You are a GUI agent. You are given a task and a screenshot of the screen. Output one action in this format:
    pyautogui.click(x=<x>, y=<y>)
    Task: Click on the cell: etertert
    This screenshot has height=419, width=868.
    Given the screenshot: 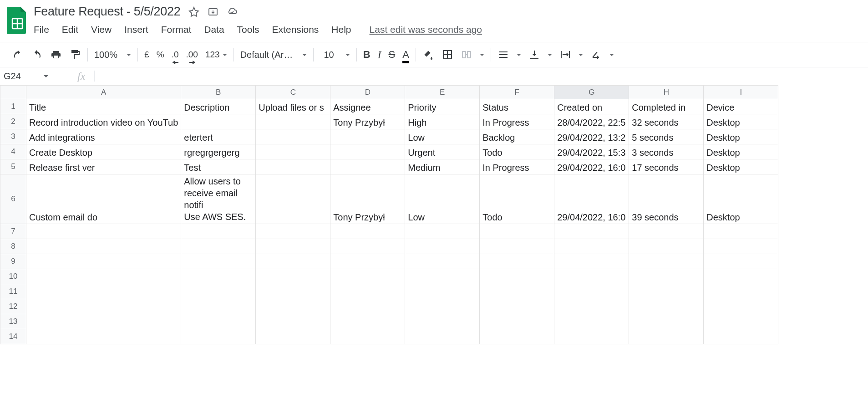 What is the action you would take?
    pyautogui.click(x=218, y=137)
    